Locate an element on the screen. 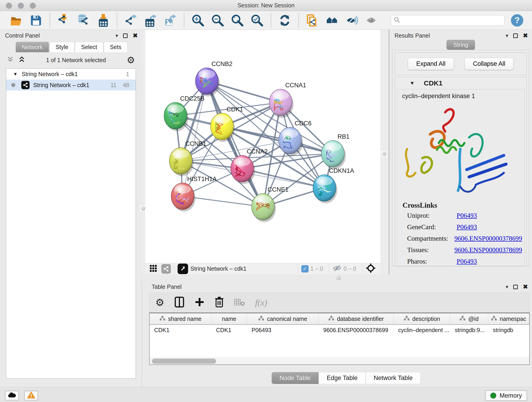 This screenshot has width=532, height=402. collection-label: String Network – cdk1 is located at coordinates (50, 74).